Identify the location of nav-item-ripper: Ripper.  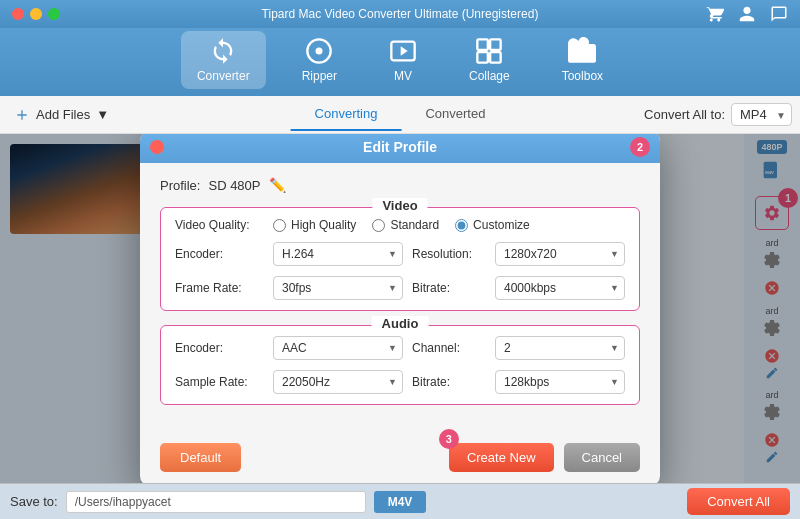
(320, 60).